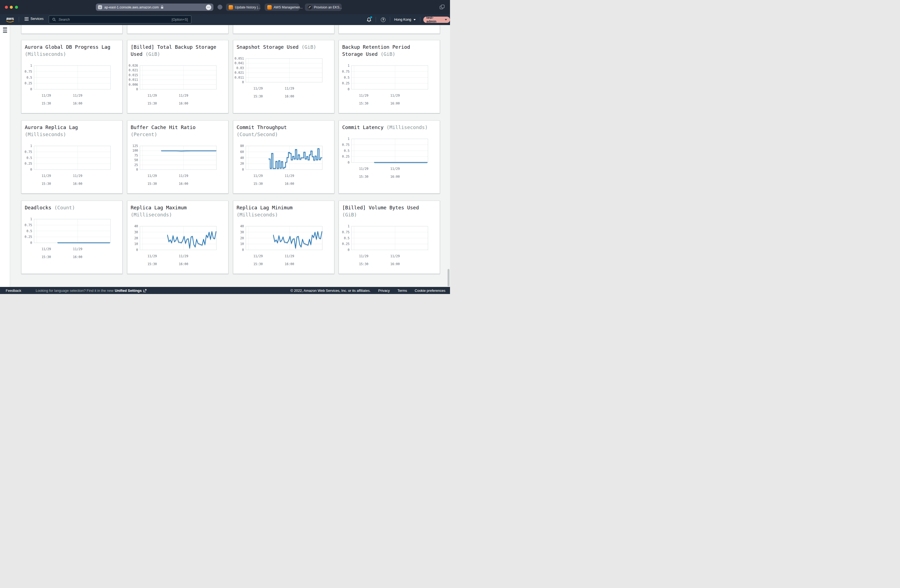  Describe the element at coordinates (178, 237) in the screenshot. I see `metric-card: Replica Lag Maximum (Milliseconds)403020…` at that location.